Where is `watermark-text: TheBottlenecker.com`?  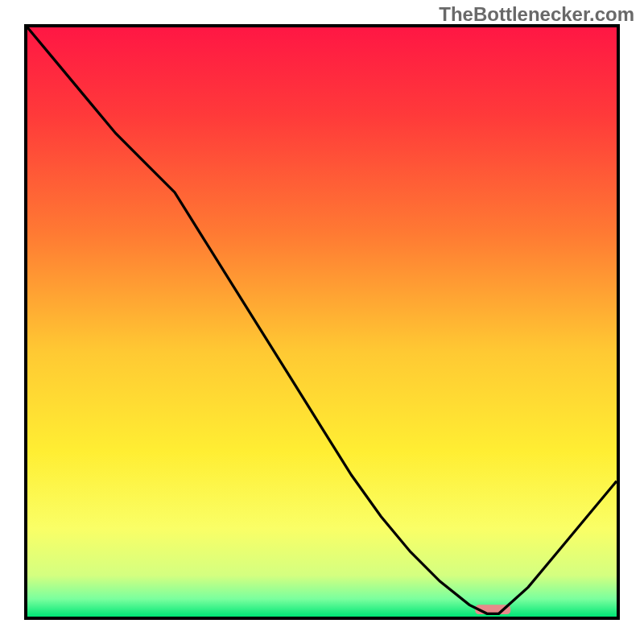
watermark-text: TheBottlenecker.com is located at coordinates (536, 14).